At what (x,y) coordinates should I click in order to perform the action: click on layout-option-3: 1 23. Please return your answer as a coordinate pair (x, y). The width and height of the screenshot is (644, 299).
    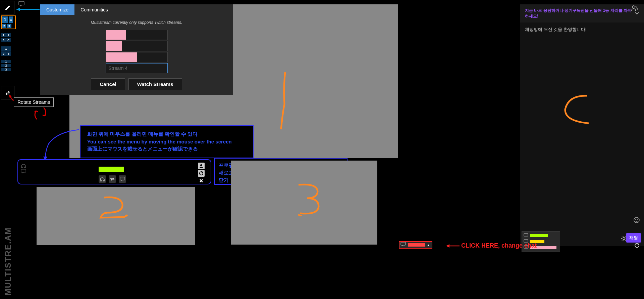
    Looking at the image, I should click on (8, 51).